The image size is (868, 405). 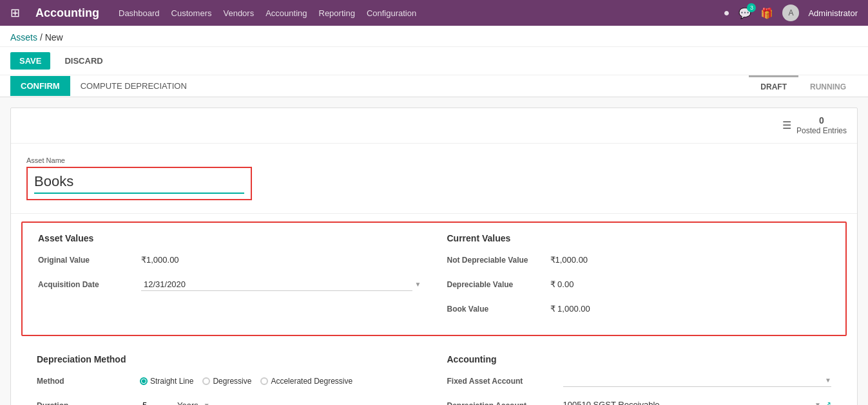 I want to click on breadcrumb: Assets / New, so click(x=434, y=36).